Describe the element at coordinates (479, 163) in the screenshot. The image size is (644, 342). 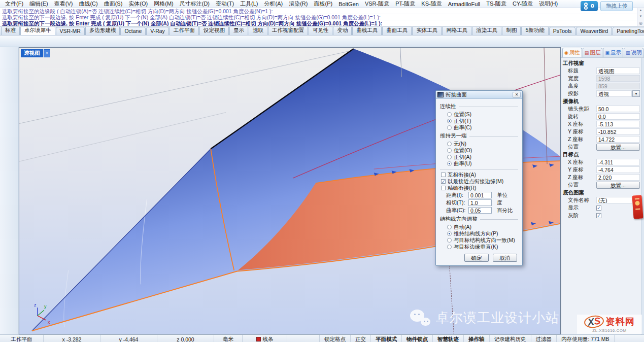
I see `other-end-radio: 曲率(U)` at that location.